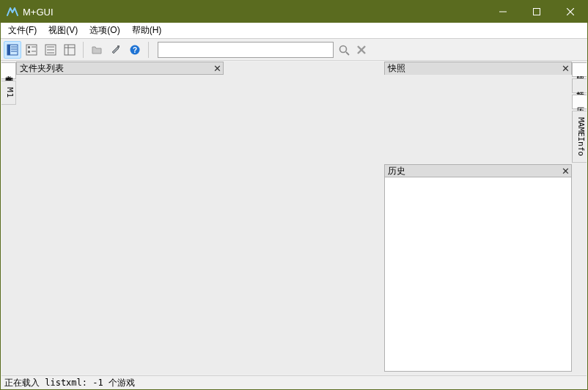 Image resolution: width=588 pixels, height=390 pixels. What do you see at coordinates (579, 136) in the screenshot?
I see `tab-mameinfo: MAMEInfo` at bounding box center [579, 136].